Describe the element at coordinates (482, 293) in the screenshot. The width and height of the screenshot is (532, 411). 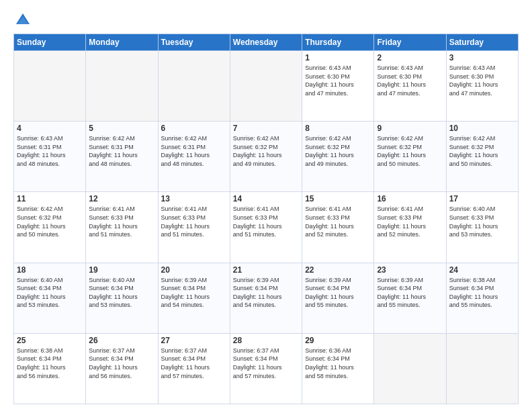
I see `day-info: Sunrise: 6:38 AMSunset: 6:34 PMDaylight:…` at that location.